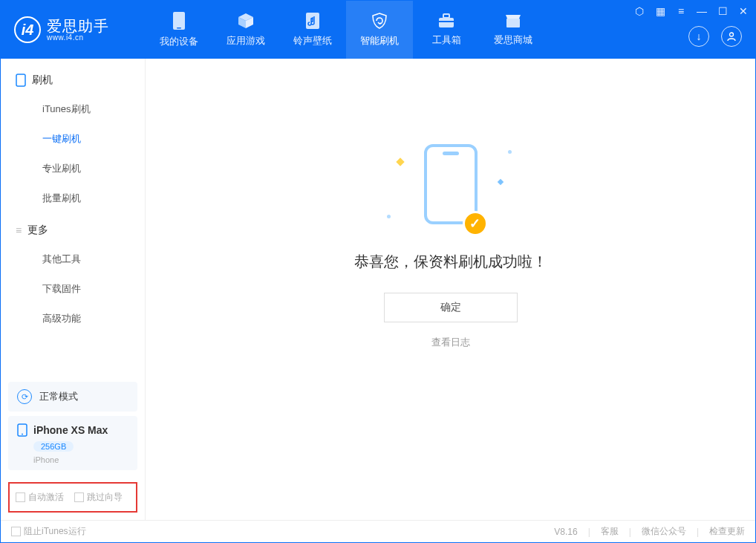 The width and height of the screenshot is (756, 543). What do you see at coordinates (379, 30) in the screenshot?
I see `tab-smart-flash: 智能刷机` at bounding box center [379, 30].